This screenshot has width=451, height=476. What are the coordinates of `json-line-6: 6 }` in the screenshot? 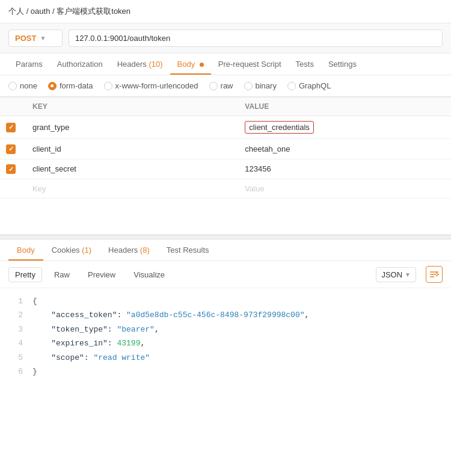 It's located at (226, 372).